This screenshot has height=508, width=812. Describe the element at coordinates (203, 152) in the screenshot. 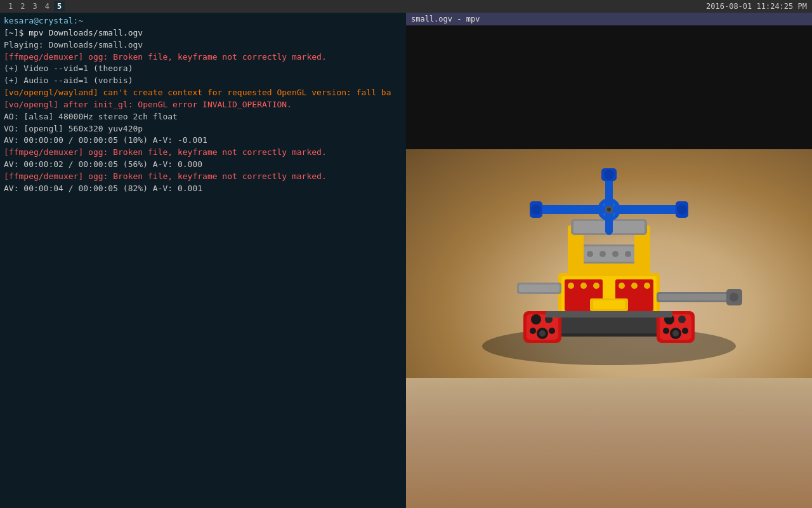

I see `terminal-line-11: [ffmpeg/demuxer] ogg: Broken file, keyfr…` at that location.